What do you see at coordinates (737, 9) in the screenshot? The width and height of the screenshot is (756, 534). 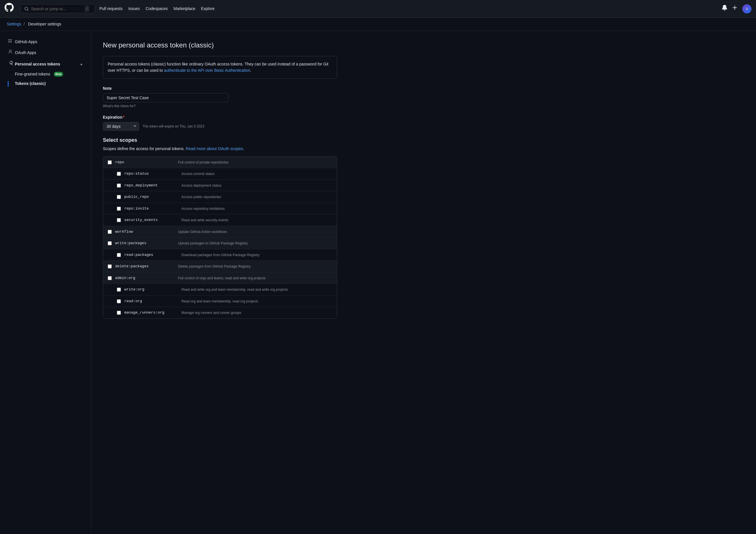 I see `topnav-right: U` at bounding box center [737, 9].